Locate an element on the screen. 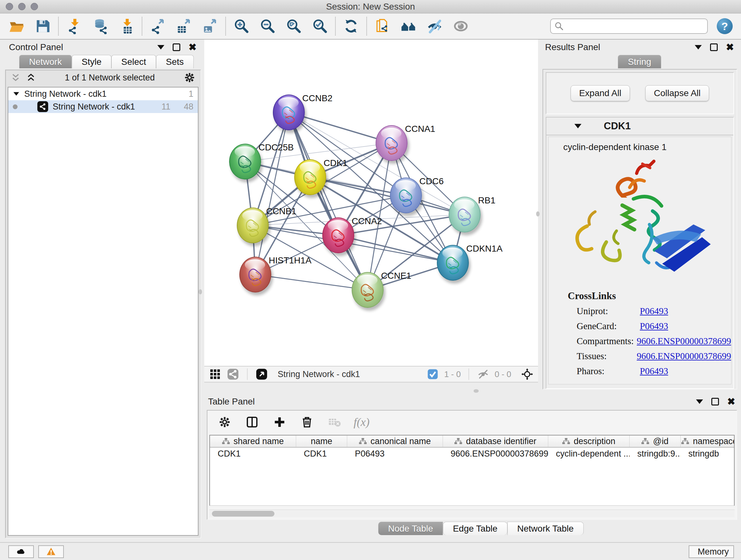 The height and width of the screenshot is (560, 741). import-table-button is located at coordinates (126, 26).